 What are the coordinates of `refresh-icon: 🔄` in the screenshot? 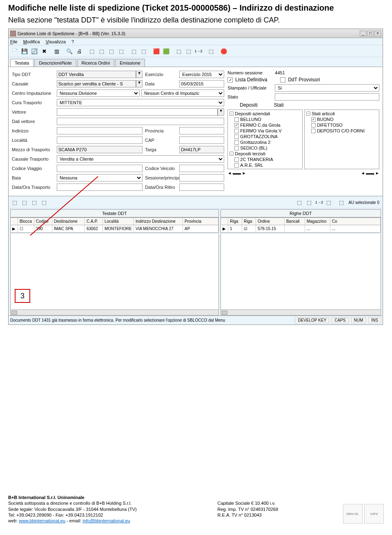 It's located at (34, 51).